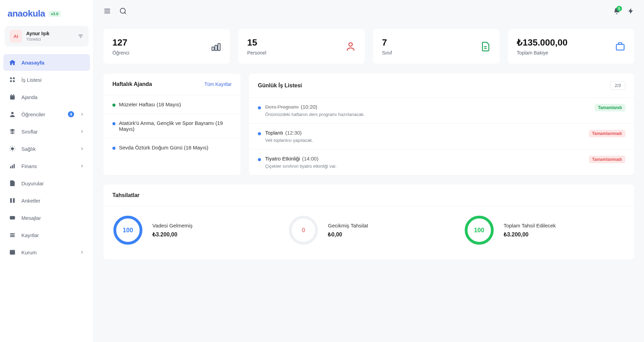 The height and width of the screenshot is (342, 644). What do you see at coordinates (282, 107) in the screenshot?
I see `todo-item-title: Ders Programı` at bounding box center [282, 107].